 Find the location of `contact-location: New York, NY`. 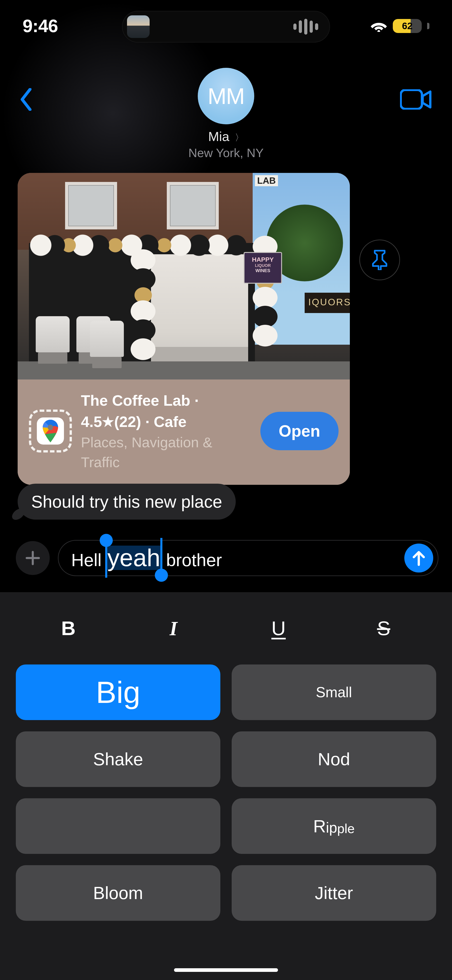

contact-location: New York, NY is located at coordinates (226, 153).